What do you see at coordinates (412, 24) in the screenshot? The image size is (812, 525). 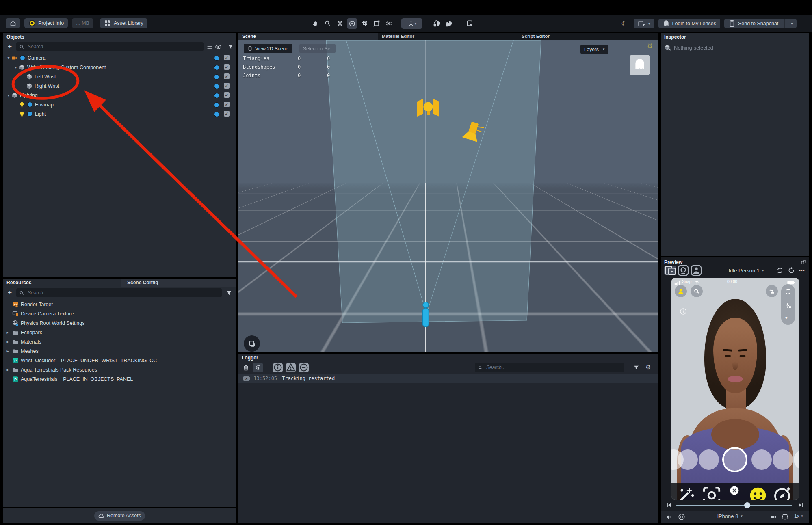 I see `manipulator-dropdown: ▾` at bounding box center [412, 24].